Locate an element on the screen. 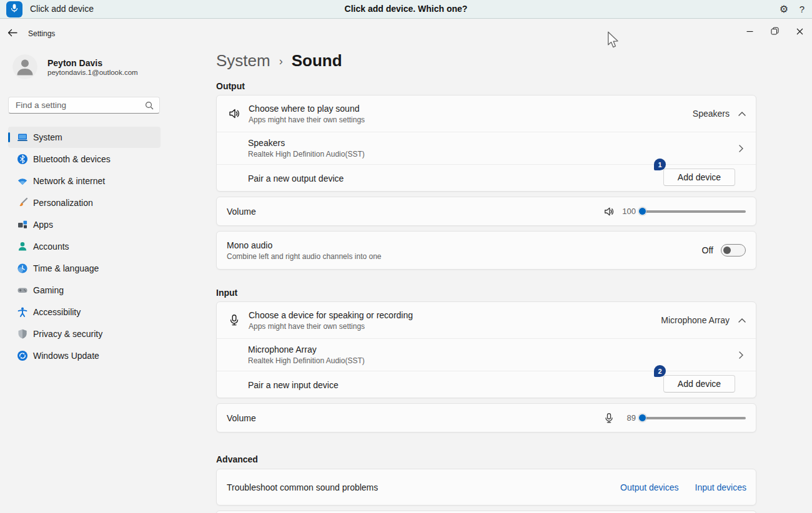  add-output-device-button: Add device is located at coordinates (700, 177).